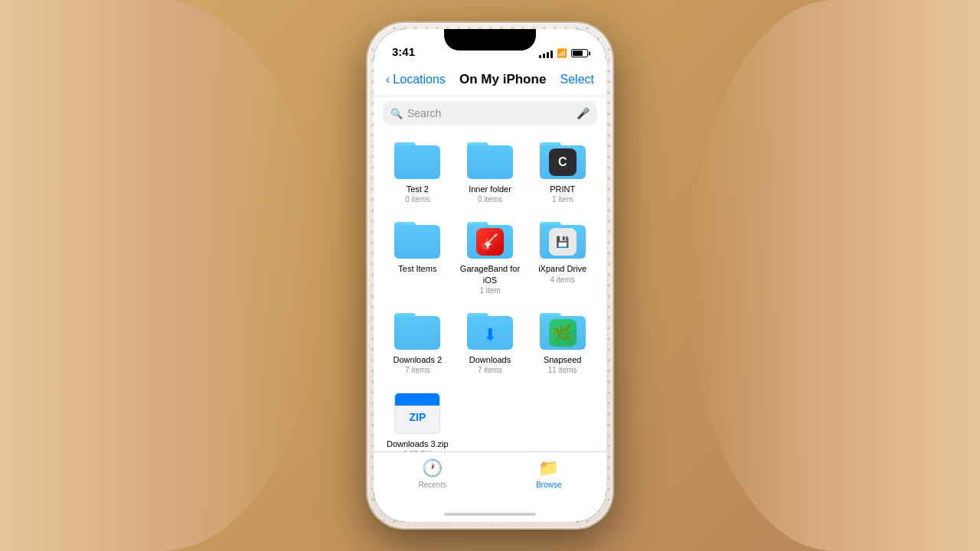  What do you see at coordinates (418, 189) in the screenshot?
I see `file-name-test2: Test 2` at bounding box center [418, 189].